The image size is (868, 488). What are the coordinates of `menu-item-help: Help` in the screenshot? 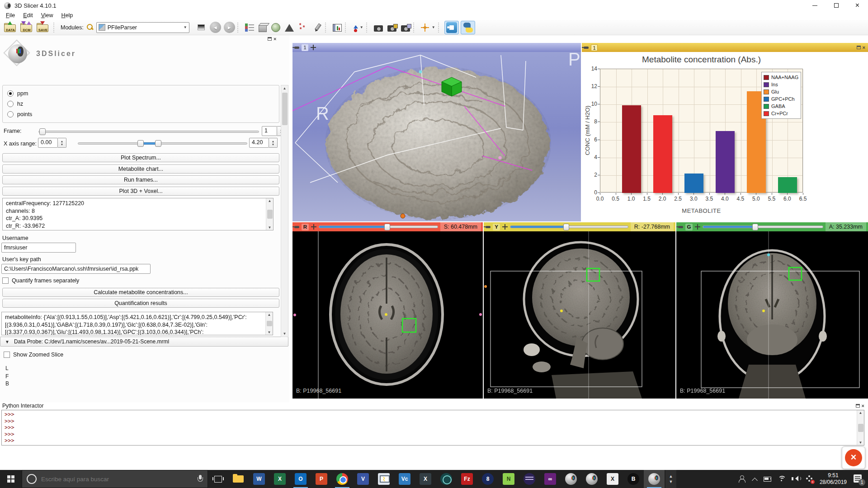 It's located at (67, 15).